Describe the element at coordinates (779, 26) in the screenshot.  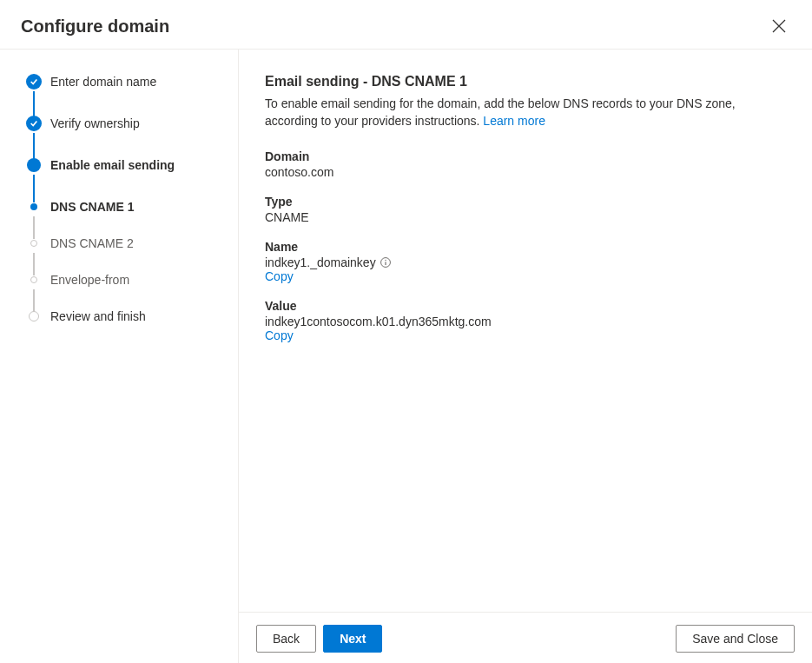
I see `close-button` at that location.